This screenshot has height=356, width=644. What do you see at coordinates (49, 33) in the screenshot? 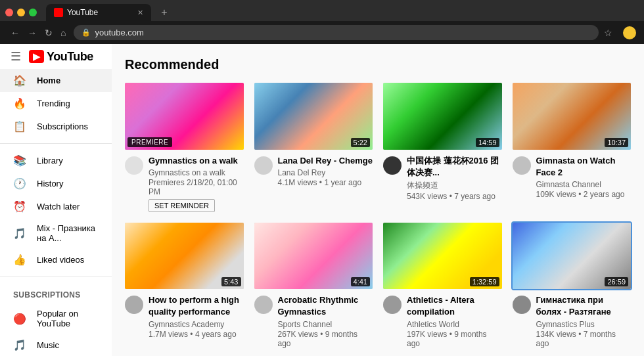
I see `reload-btn: ↻` at bounding box center [49, 33].